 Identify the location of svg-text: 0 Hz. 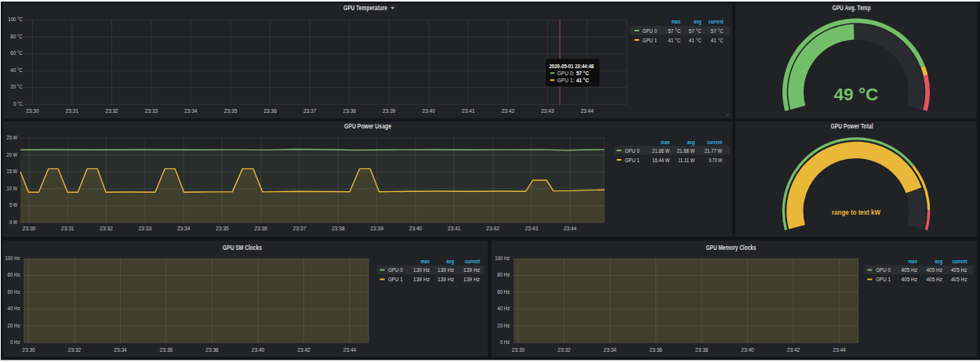
(505, 342).